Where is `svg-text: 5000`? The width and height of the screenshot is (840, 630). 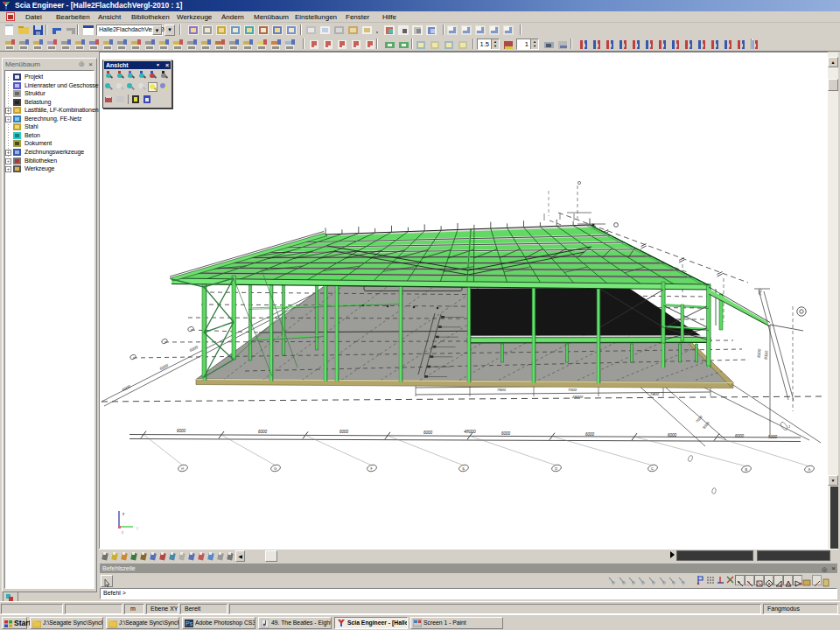
svg-text: 5000 is located at coordinates (774, 438).